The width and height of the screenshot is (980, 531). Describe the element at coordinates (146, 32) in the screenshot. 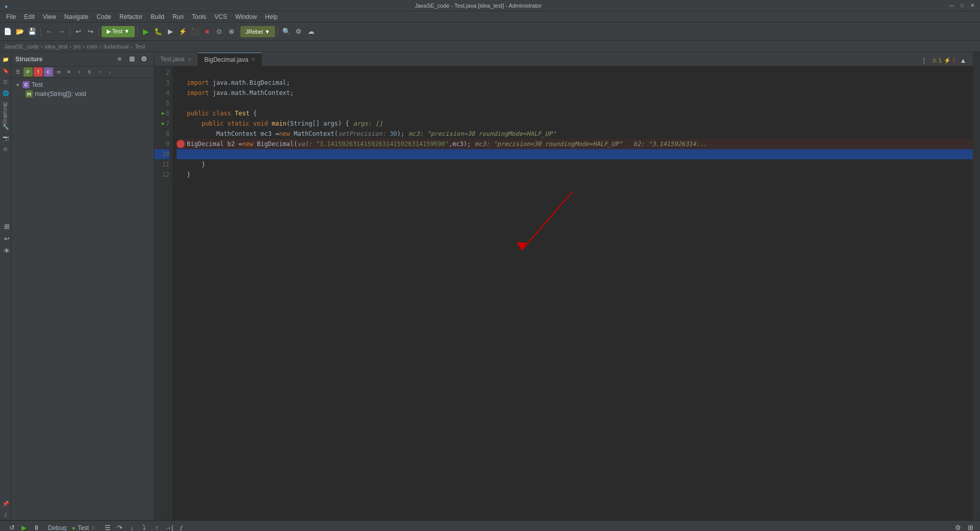

I see `run-button: ▶` at that location.